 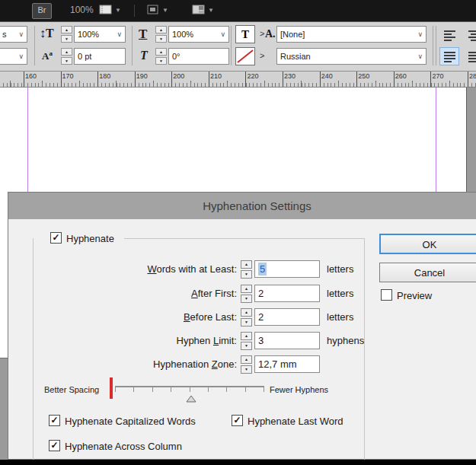 I want to click on left-top-dropdown: s ∨, so click(x=14, y=34).